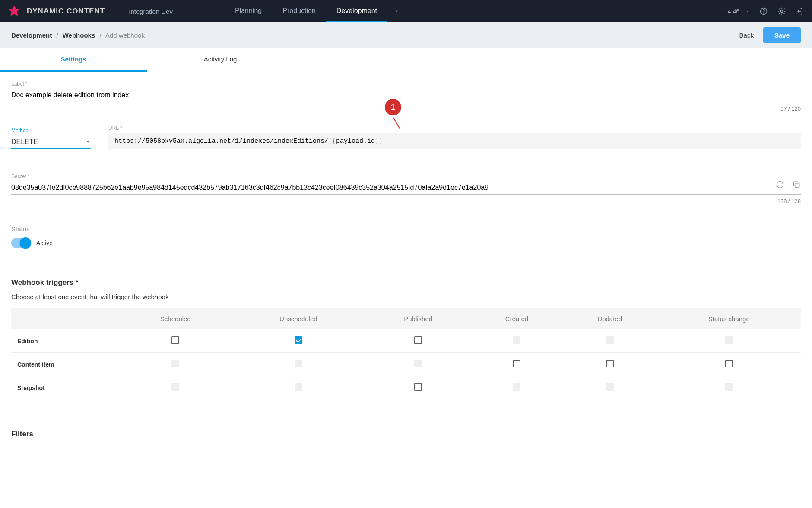 This screenshot has width=812, height=508. What do you see at coordinates (788, 185) in the screenshot?
I see `secret-actions` at bounding box center [788, 185].